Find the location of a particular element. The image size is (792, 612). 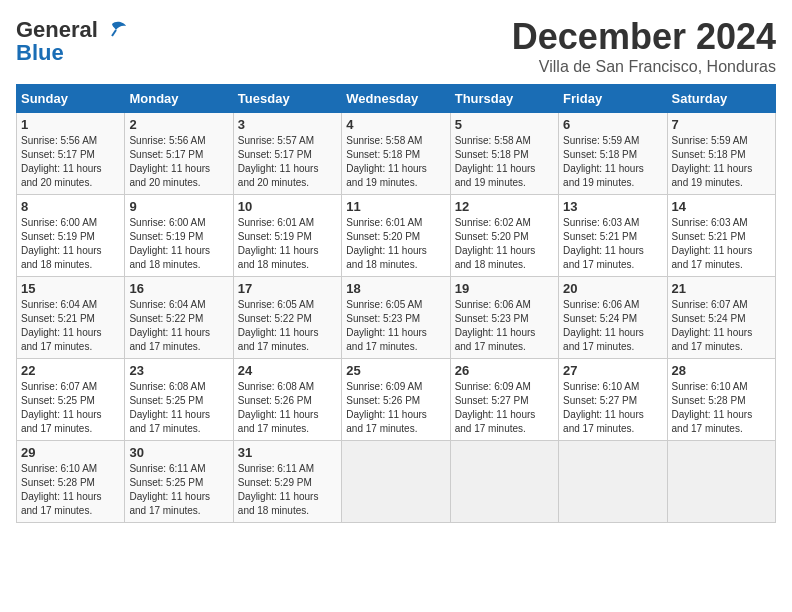

day-info: Sunrise: 6:11 AM Sunset: 5:29 PM Dayligh… is located at coordinates (288, 490).